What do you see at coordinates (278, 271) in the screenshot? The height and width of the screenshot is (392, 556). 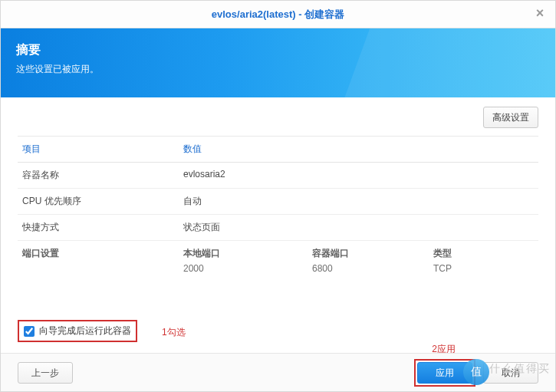 I see `row-port-val: 2000 6800 TCP` at bounding box center [278, 271].